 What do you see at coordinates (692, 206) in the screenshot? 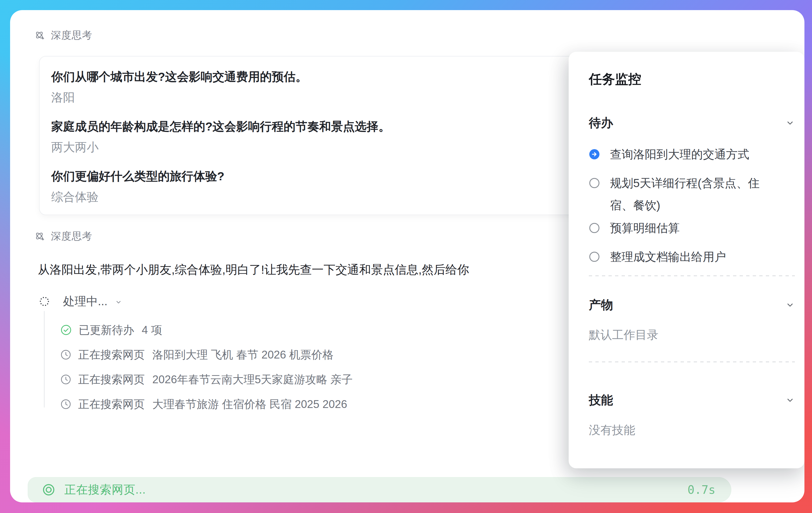
I see `todo-list: 查询洛阳到大理的交通方式 规划5天详细行程(含景点、住宿、餐饮)` at bounding box center [692, 206].